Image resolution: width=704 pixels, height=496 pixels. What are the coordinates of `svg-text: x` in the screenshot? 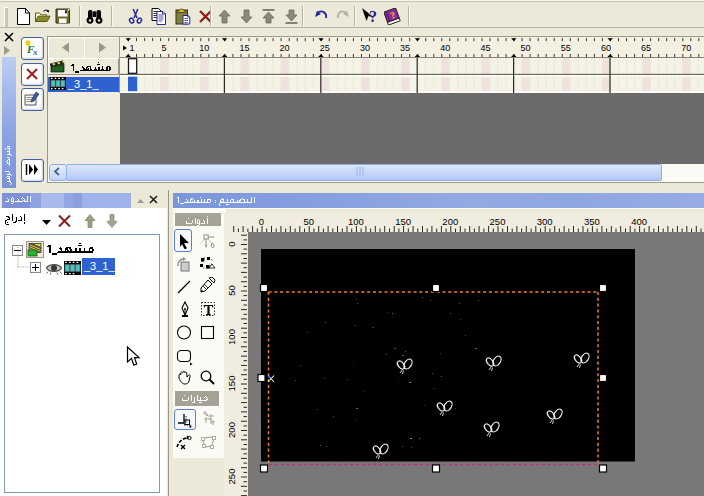 It's located at (35, 52).